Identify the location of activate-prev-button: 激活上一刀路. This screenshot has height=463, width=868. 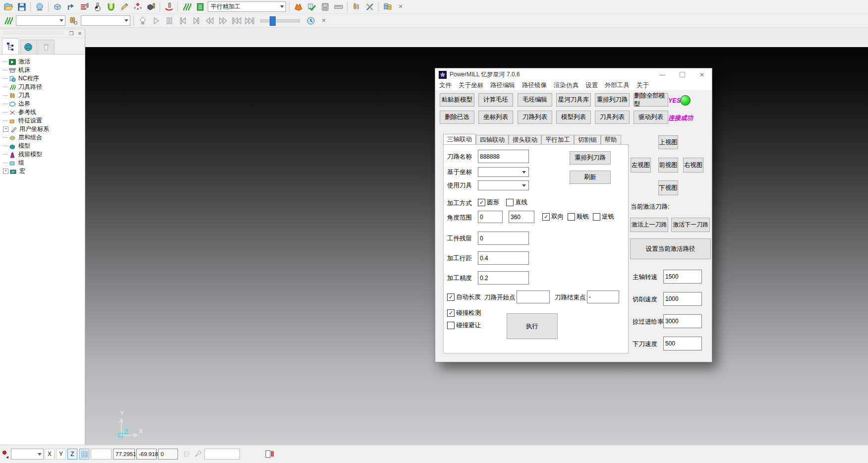
(649, 225).